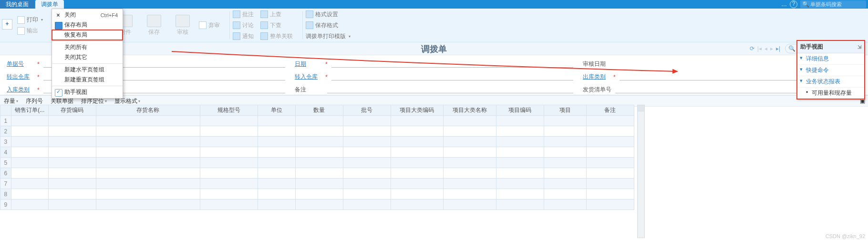 Image resolution: width=868 pixels, height=240 pixels. I want to click on table-row: 2, so click(318, 131).